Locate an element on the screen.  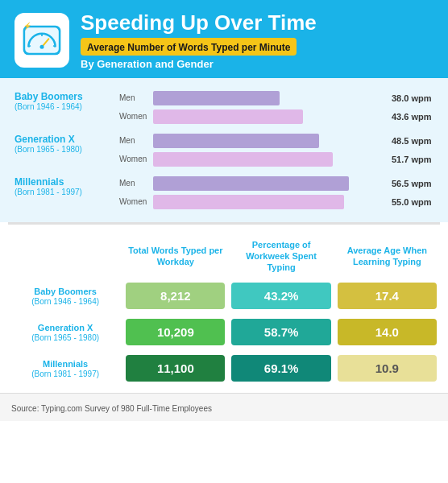
table-gen-years-ml: (Born 1981 - 1997) is located at coordinates (65, 374).